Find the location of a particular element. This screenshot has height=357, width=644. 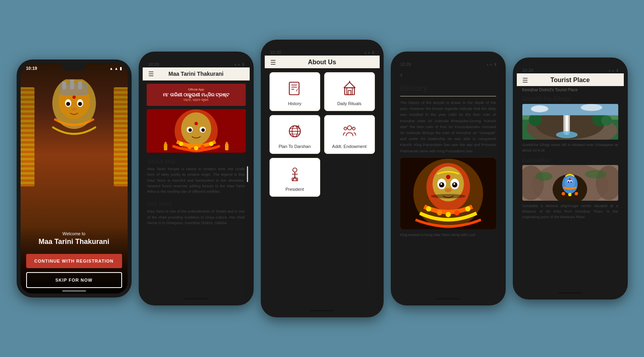

odia-subtext: ଗଢ଼ଗଁ, ବ୍ୟାଳ ଭୂଷଣ is located at coordinates (196, 100).